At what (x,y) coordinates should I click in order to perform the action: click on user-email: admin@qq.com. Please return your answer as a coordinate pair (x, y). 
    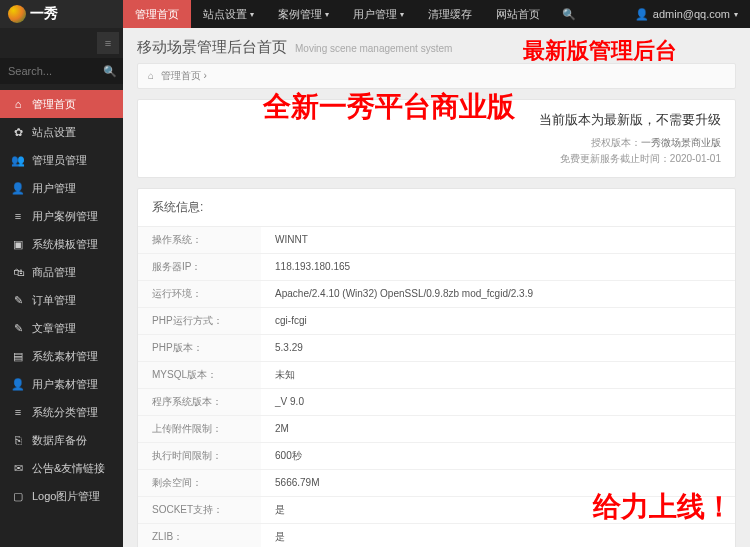
    Looking at the image, I should click on (692, 14).